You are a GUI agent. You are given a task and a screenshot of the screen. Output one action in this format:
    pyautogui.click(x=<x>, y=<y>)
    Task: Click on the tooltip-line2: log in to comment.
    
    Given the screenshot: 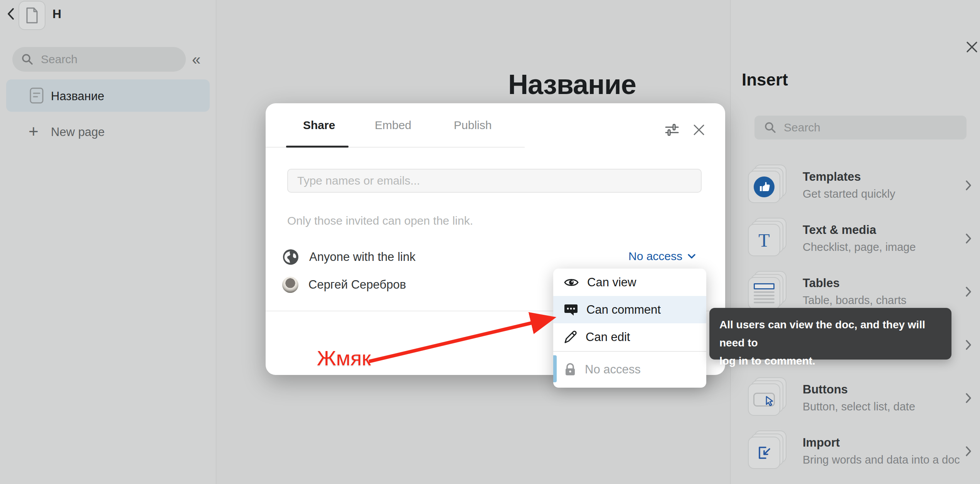 What is the action you would take?
    pyautogui.click(x=830, y=361)
    